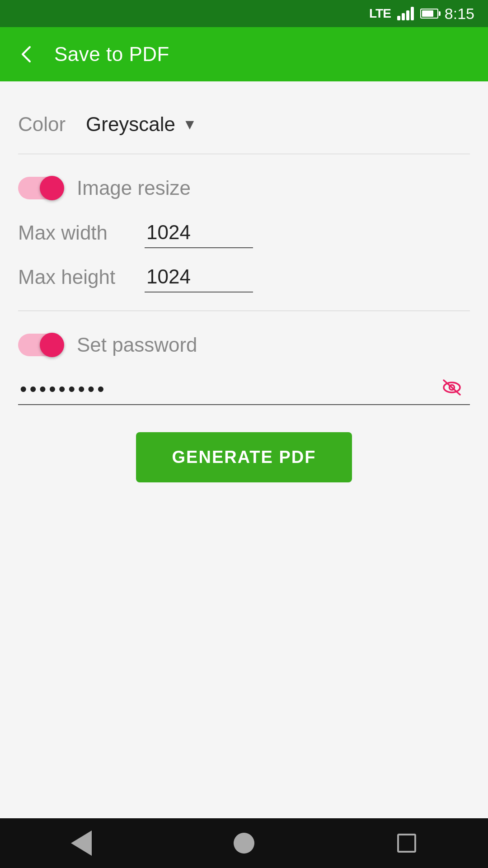 This screenshot has height=868, width=488. Describe the element at coordinates (452, 387) in the screenshot. I see `hide-password-button` at that location.